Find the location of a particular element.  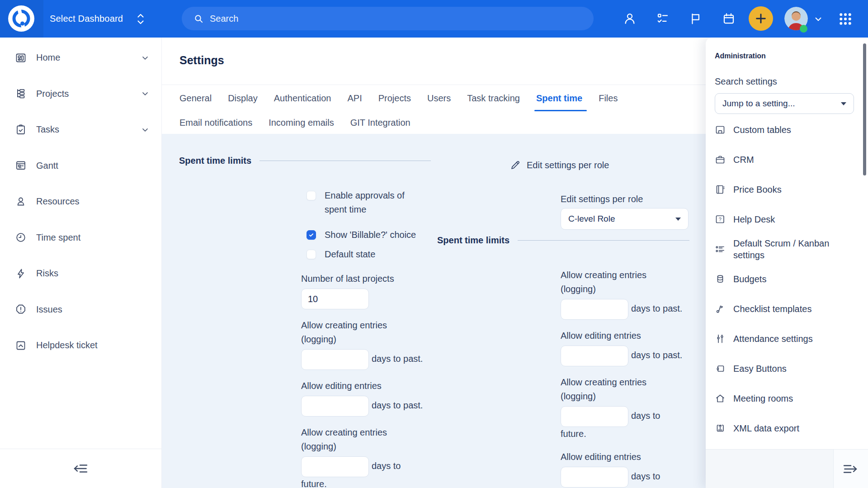

sidebar-item: Time spent is located at coordinates (80, 238).